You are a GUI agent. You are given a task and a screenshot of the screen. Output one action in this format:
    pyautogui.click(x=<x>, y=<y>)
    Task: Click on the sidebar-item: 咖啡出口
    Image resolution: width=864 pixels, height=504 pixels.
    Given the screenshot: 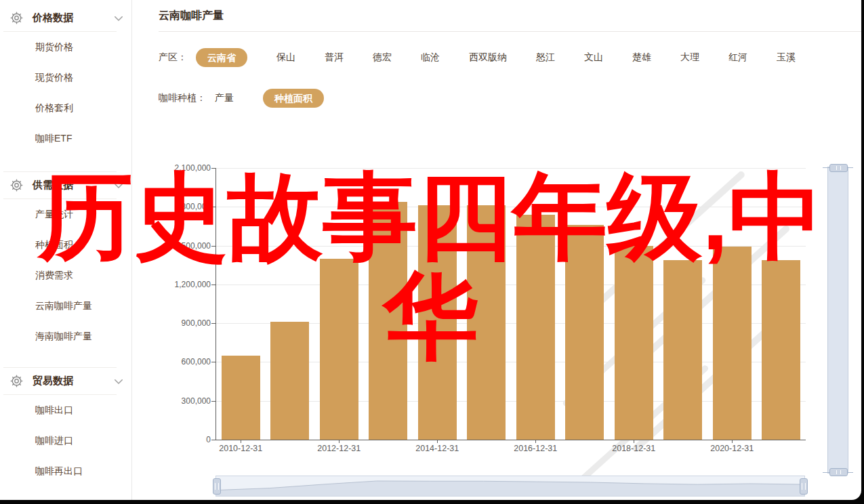 What is the action you would take?
    pyautogui.click(x=66, y=411)
    